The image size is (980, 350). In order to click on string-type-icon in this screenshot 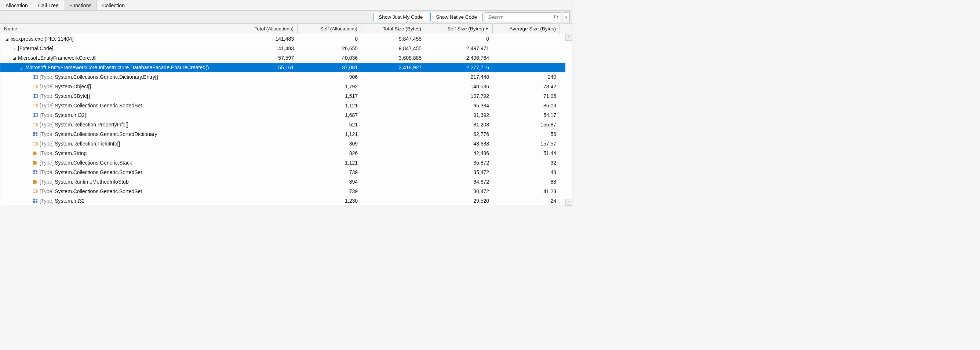, I will do `click(36, 153)`.